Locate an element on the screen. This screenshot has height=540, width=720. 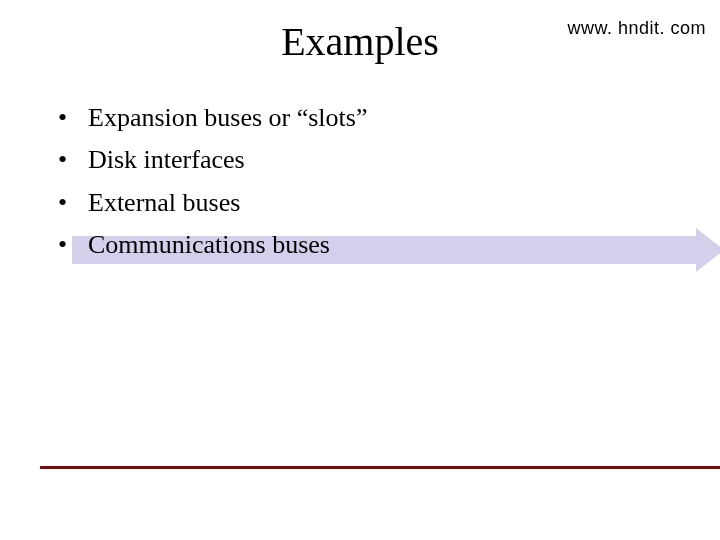
list-item: Communications buses is located at coordinates (366, 245).